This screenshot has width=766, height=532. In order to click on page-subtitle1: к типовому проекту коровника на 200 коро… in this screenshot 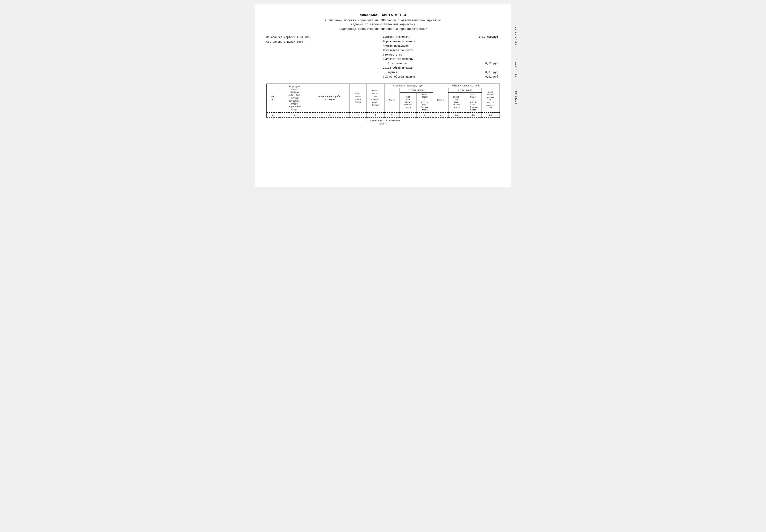, I will do `click(383, 22)`.